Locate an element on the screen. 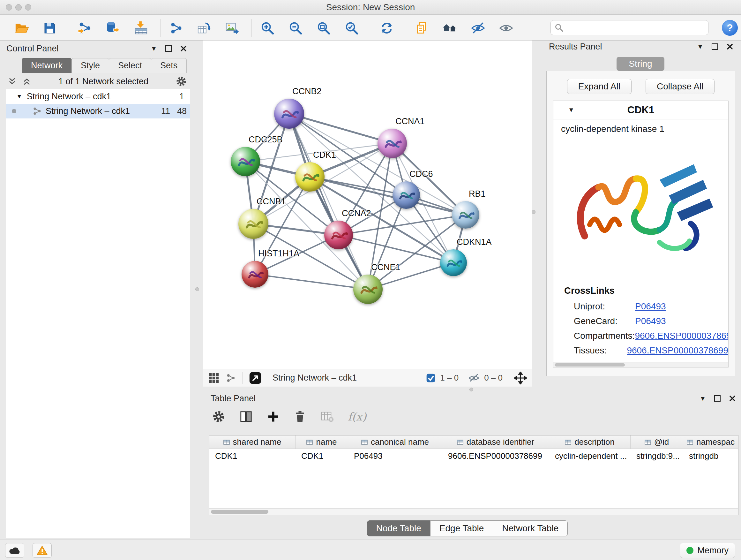 The width and height of the screenshot is (741, 560). add-column-icon is located at coordinates (273, 417).